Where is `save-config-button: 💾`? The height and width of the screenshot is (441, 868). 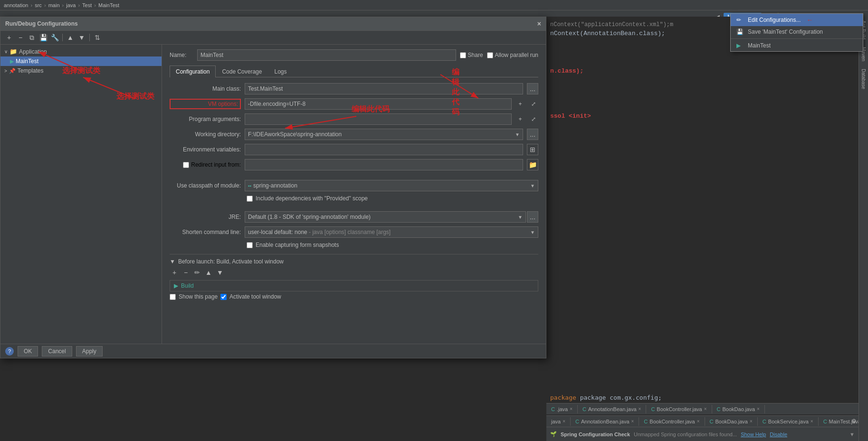 save-config-button: 💾 is located at coordinates (43, 38).